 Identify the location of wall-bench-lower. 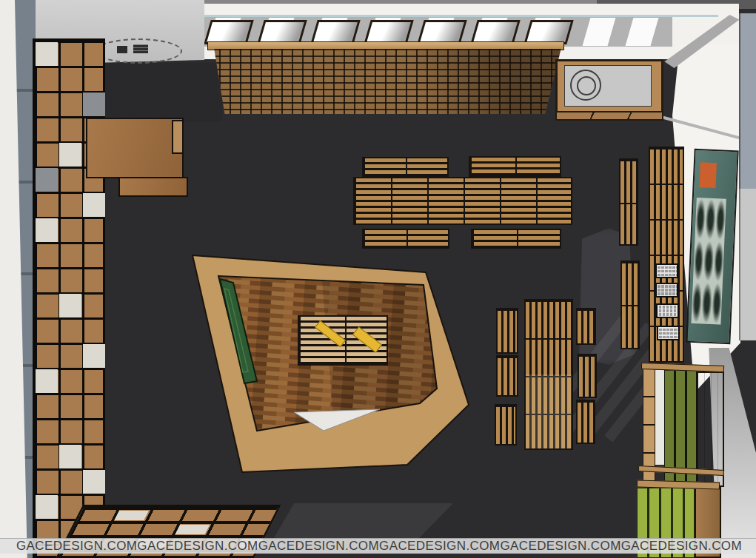
(630, 305).